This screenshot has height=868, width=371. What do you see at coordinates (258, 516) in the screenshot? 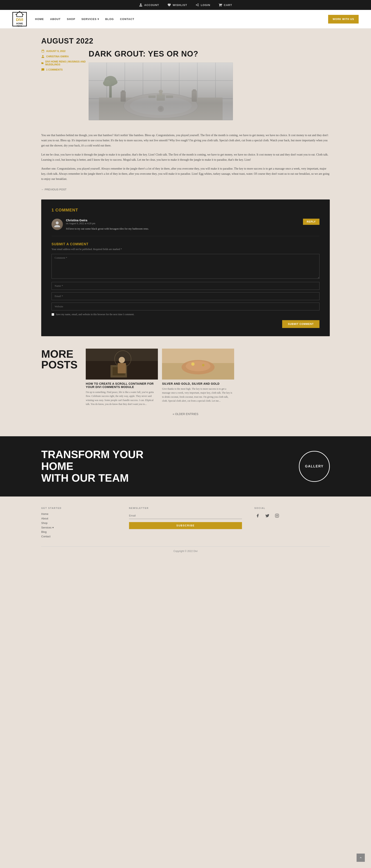
I see `facebook-svg` at bounding box center [258, 516].